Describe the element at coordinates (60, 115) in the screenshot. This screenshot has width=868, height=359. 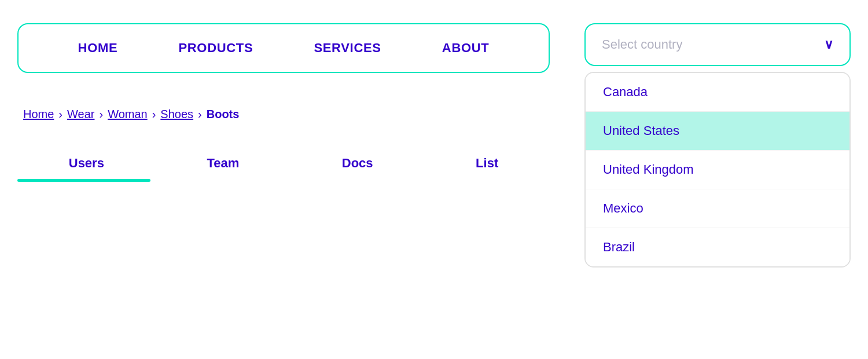
I see `breadcrumb-sep-1: ›` at that location.